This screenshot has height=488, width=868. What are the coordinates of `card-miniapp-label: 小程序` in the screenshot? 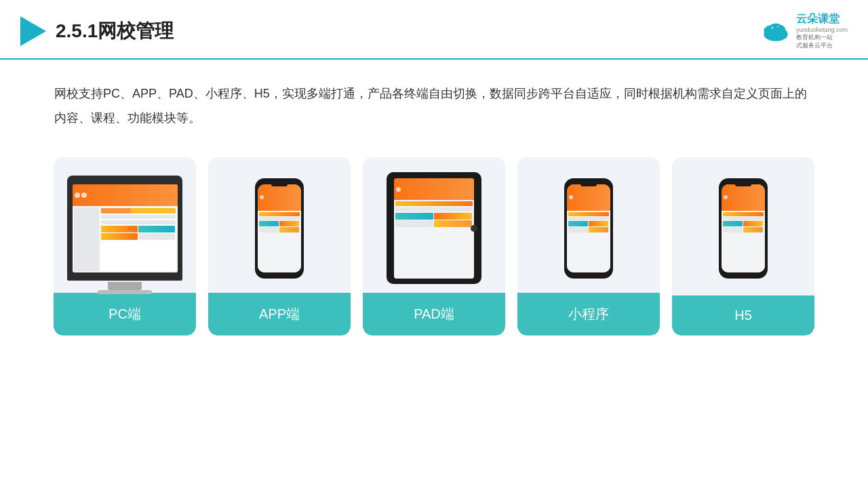 It's located at (589, 314).